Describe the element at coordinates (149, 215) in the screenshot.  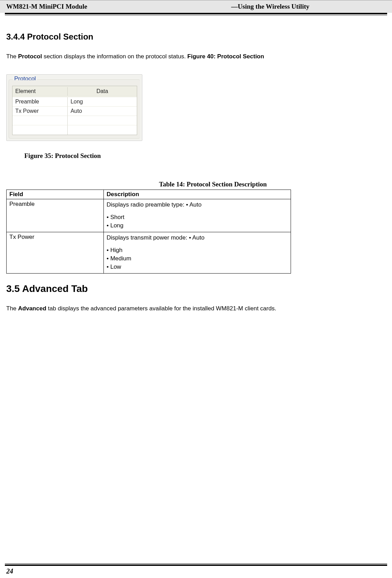
I see `table-row: Preamble Displays radio preamble type: •…` at that location.